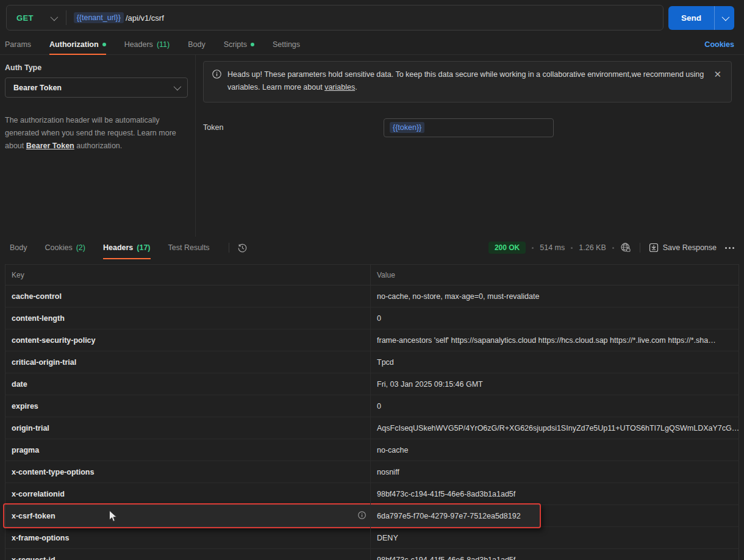  Describe the element at coordinates (65, 248) in the screenshot. I see `res-tab-cookies: Cookies (2)` at that location.